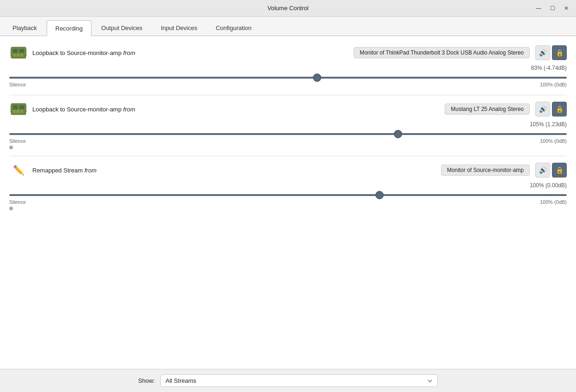  Describe the element at coordinates (288, 53) in the screenshot. I see `stream-header: Loopback to Source-monitor-amp from Moni…` at that location.